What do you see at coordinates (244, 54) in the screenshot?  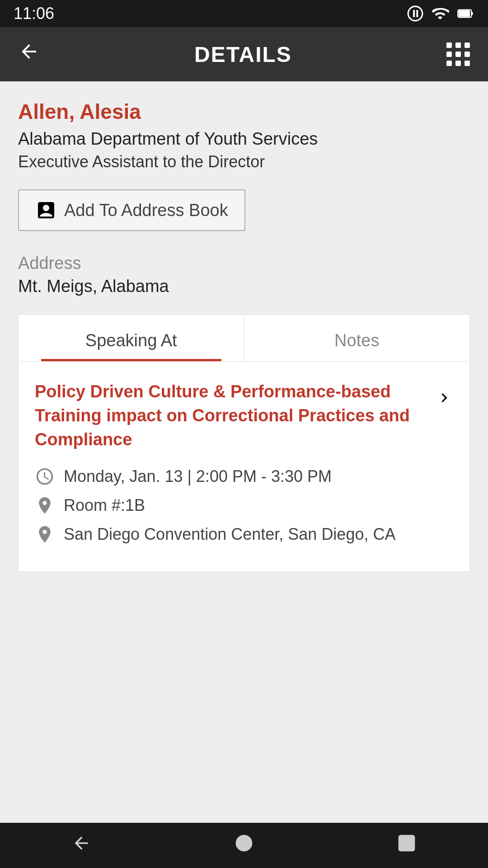 I see `nav-bar: DETAILS` at bounding box center [244, 54].